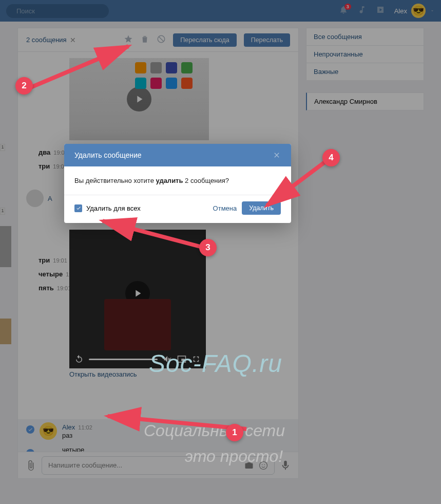 The width and height of the screenshot is (441, 504). What do you see at coordinates (225, 209) in the screenshot?
I see `cancel-button: Отмена` at bounding box center [225, 209].